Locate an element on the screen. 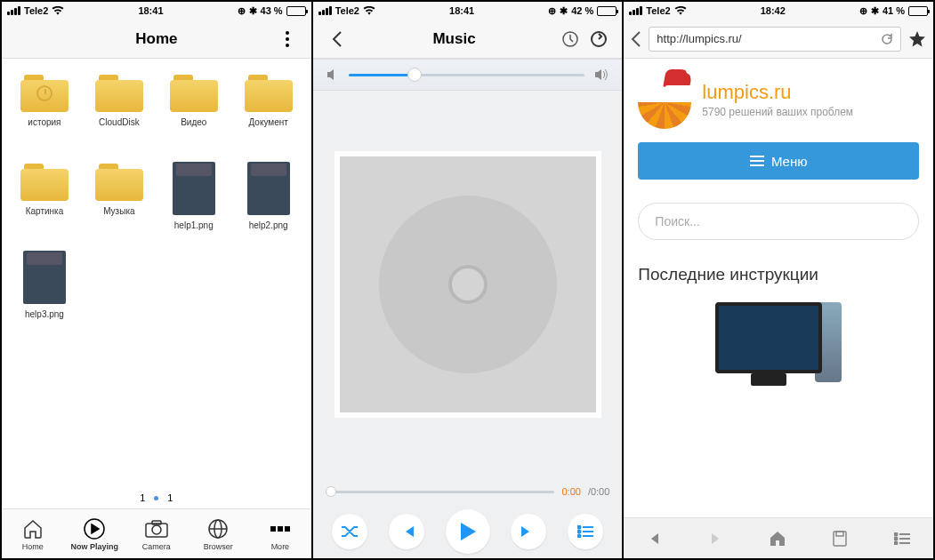 This screenshot has width=935, height=560. play-icon is located at coordinates (468, 532).